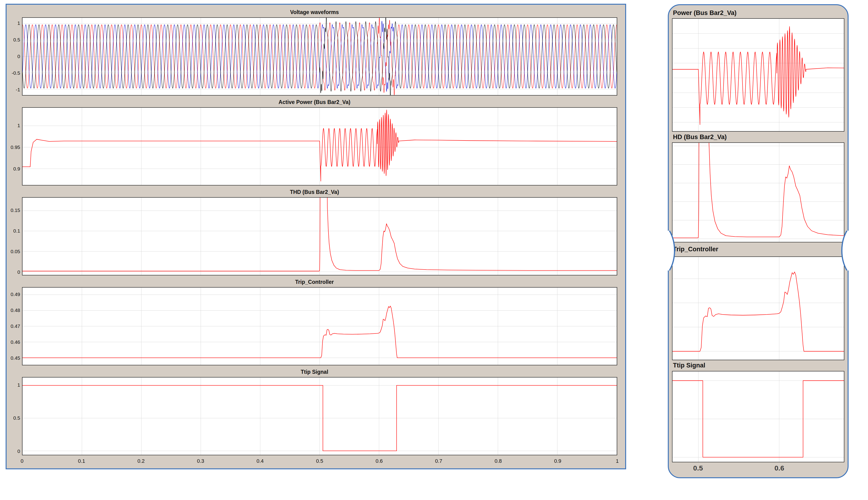 The image size is (868, 500). Describe the element at coordinates (15, 342) in the screenshot. I see `y-tick-label: 0.46` at that location.